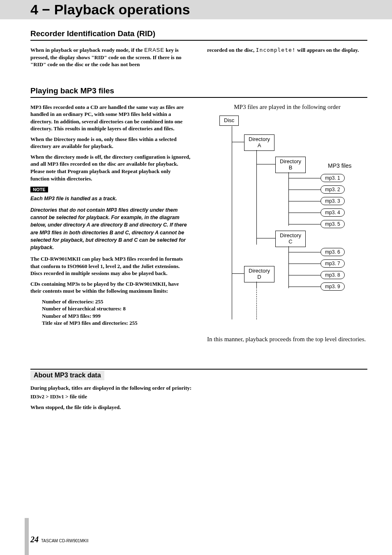 The height and width of the screenshot is (555, 392). I want to click on diagram-files-label: MP3 files, so click(340, 166).